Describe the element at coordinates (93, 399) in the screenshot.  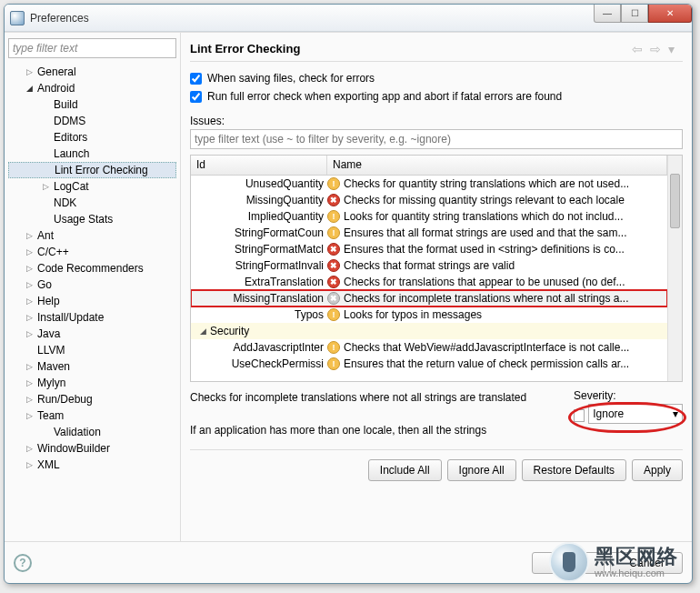
I see `tree-item-run-debug: ▷Run/Debug` at that location.